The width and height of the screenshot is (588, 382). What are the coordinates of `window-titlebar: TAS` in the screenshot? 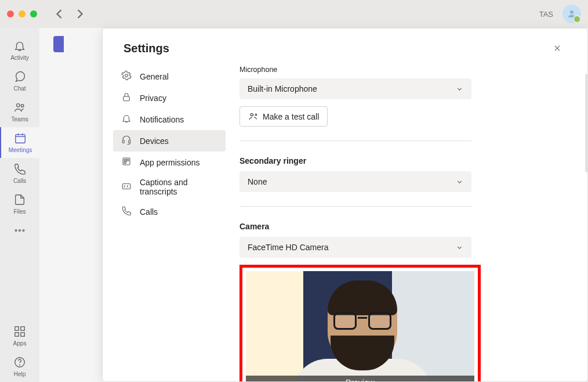 It's located at (294, 14).